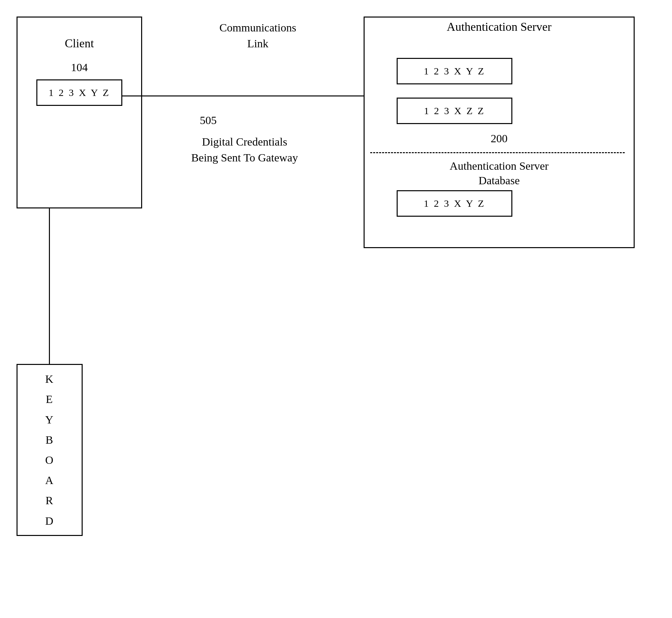  Describe the element at coordinates (208, 120) in the screenshot. I see `number-505: 505` at that location.